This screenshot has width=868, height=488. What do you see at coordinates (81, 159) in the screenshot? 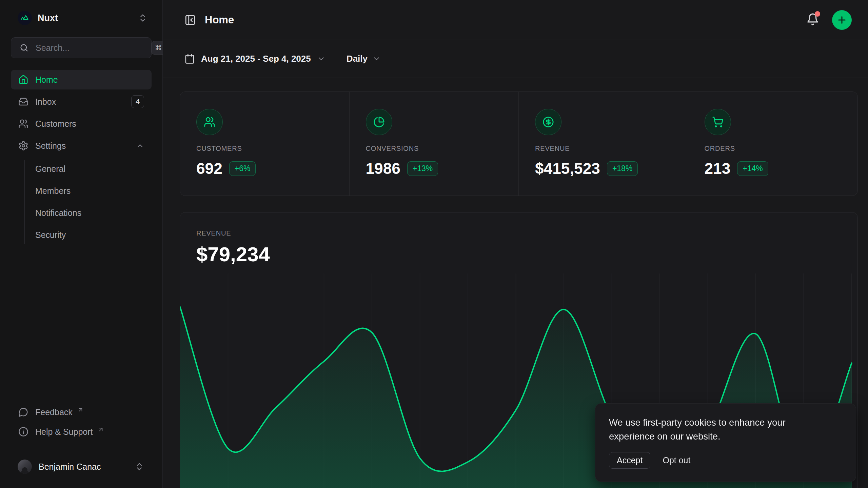
I see `sidebar-nav: Home Inbox 4 Customers Settings Ge` at bounding box center [81, 159].